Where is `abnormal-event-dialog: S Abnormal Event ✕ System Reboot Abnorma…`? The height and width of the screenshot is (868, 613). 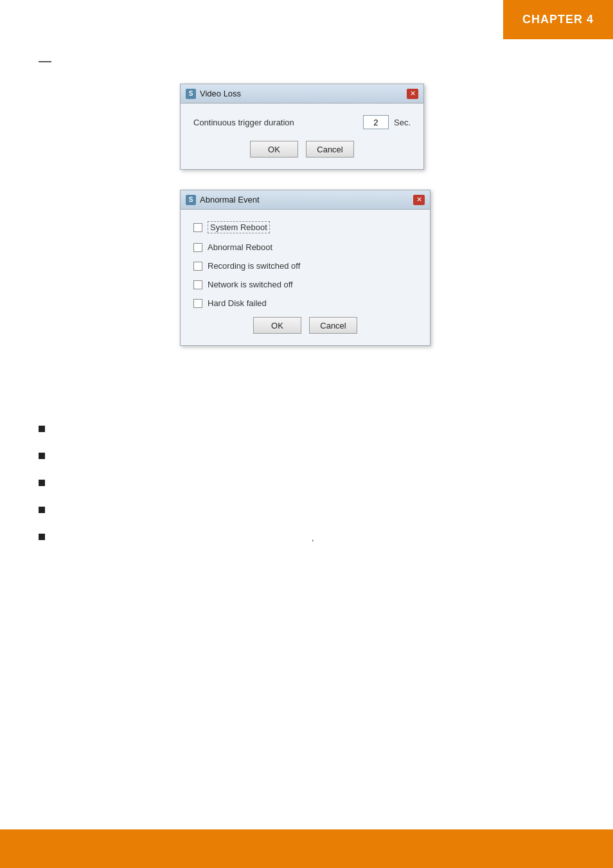 abnormal-event-dialog: S Abnormal Event ✕ System Reboot Abnorma… is located at coordinates (305, 267).